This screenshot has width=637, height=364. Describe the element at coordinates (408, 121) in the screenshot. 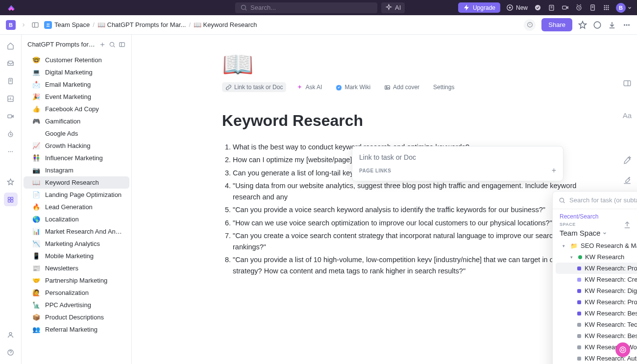

I see `doc-title: Keyword Research` at that location.